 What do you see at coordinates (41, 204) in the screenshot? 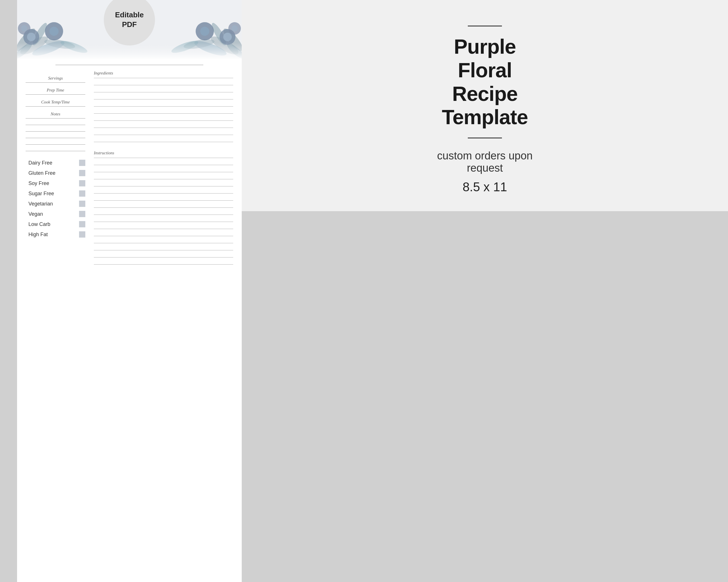
I see `checkbox-label-4: Vegetarian` at bounding box center [41, 204].